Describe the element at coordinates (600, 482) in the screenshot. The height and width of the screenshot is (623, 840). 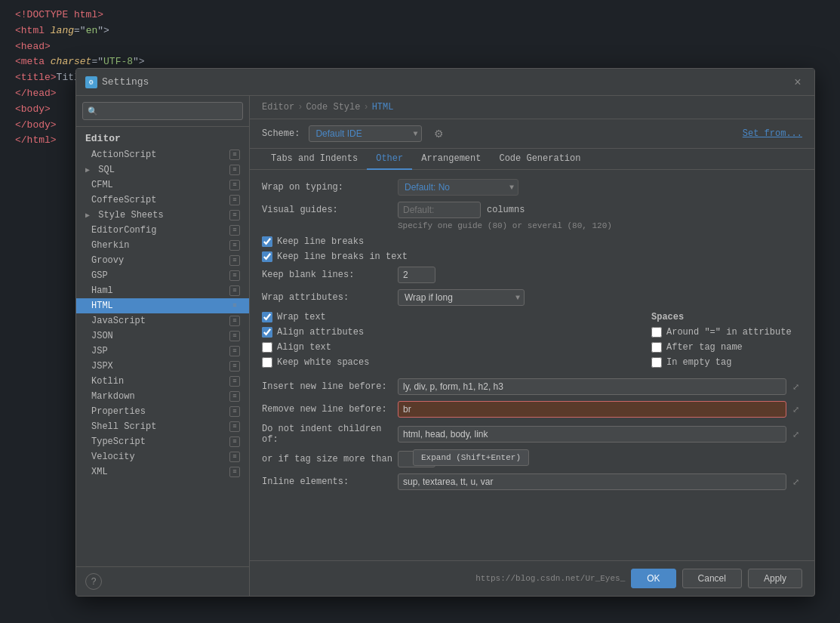
I see `inline-elements-field: ⤢` at that location.